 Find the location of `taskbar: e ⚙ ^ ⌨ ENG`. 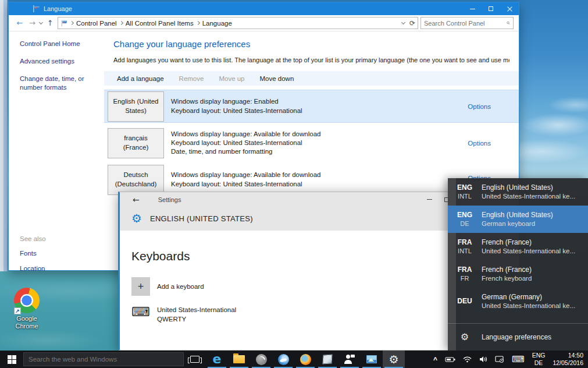

taskbar: e ⚙ ^ ⌨ ENG is located at coordinates (294, 359).